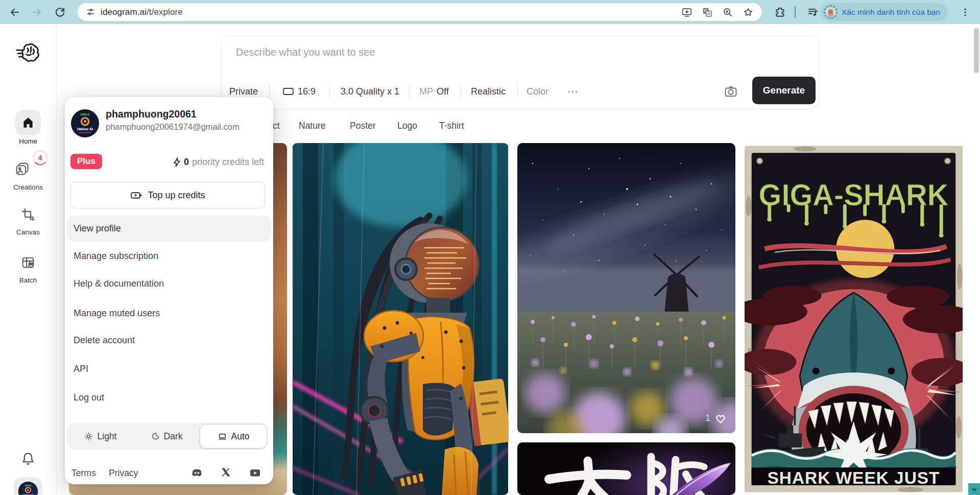  What do you see at coordinates (891, 12) in the screenshot?
I see `profile-chip-label: Xác minh danh tính của bạn` at bounding box center [891, 12].